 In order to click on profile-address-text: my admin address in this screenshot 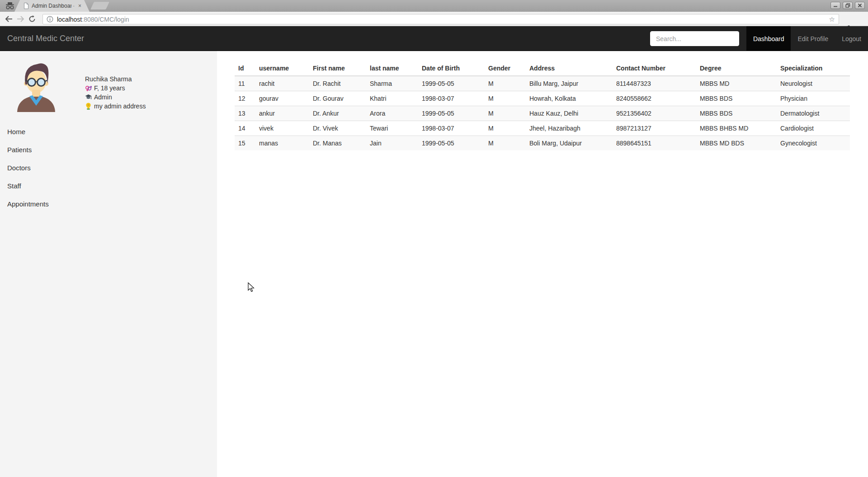, I will do `click(120, 106)`.